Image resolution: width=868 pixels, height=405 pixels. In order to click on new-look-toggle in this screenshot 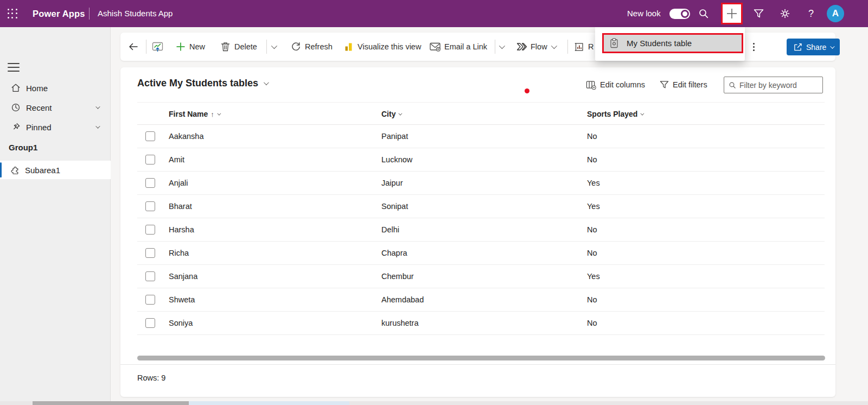, I will do `click(680, 14)`.